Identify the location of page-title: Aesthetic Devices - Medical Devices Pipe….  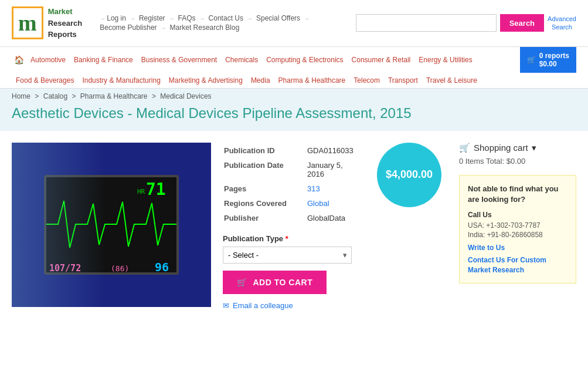
(294, 113).